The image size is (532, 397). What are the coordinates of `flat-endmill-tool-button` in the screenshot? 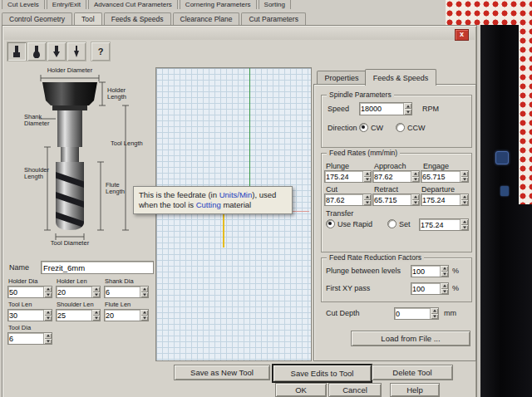 It's located at (17, 51).